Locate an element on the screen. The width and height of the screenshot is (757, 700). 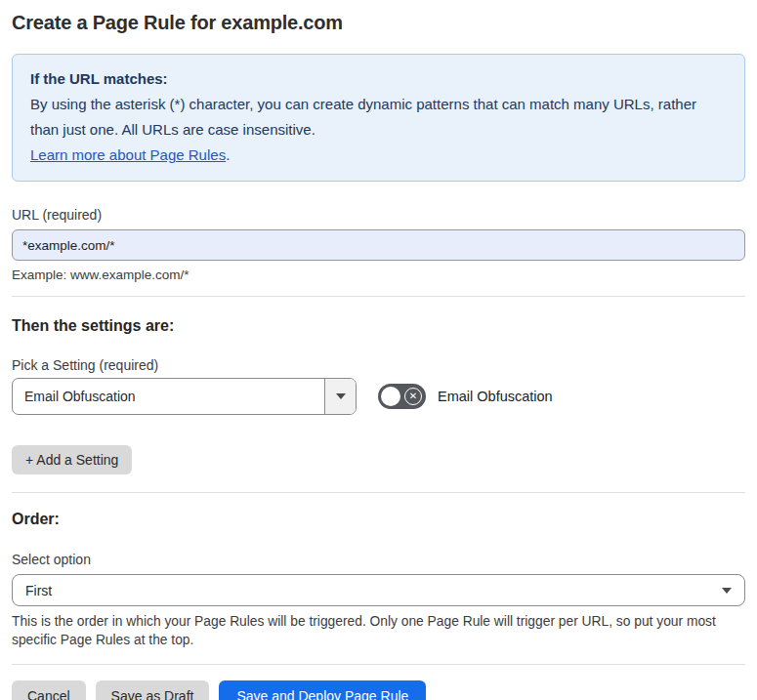
setting-select-arrow-button is located at coordinates (340, 396).